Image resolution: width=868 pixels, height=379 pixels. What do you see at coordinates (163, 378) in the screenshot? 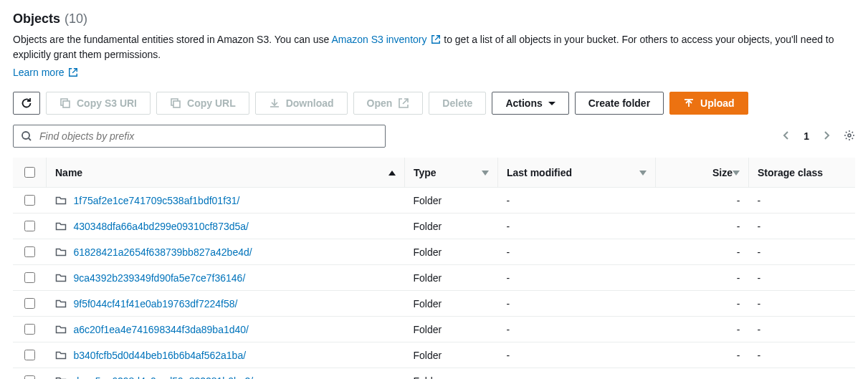
I see `object-name-link: dcaa5ea6298d4c0cad59e832281b0be2/` at bounding box center [163, 378].